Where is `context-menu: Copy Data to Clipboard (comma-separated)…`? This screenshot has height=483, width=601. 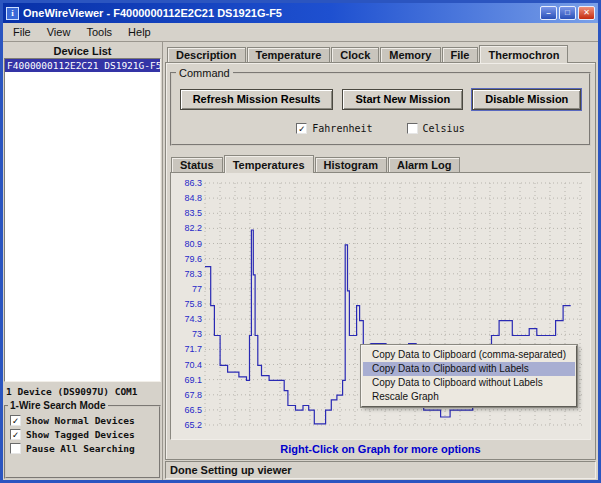 context-menu: Copy Data to Clipboard (comma-separated)… is located at coordinates (469, 376).